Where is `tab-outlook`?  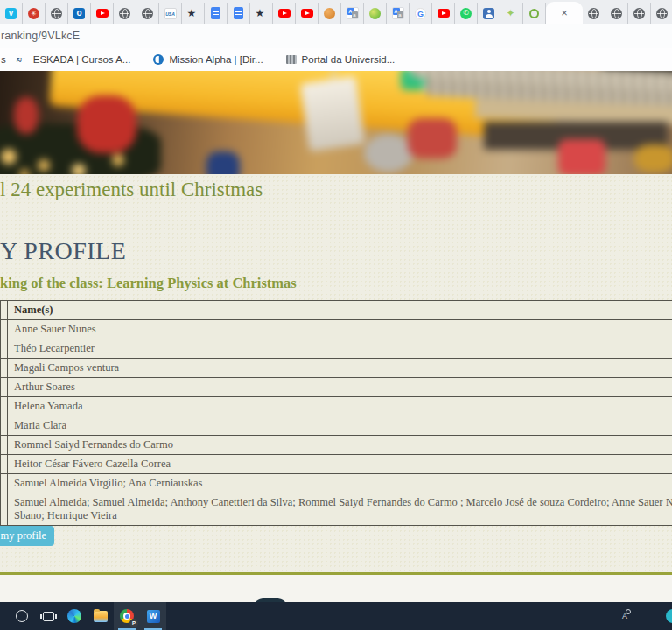
tab-outlook is located at coordinates (80, 13).